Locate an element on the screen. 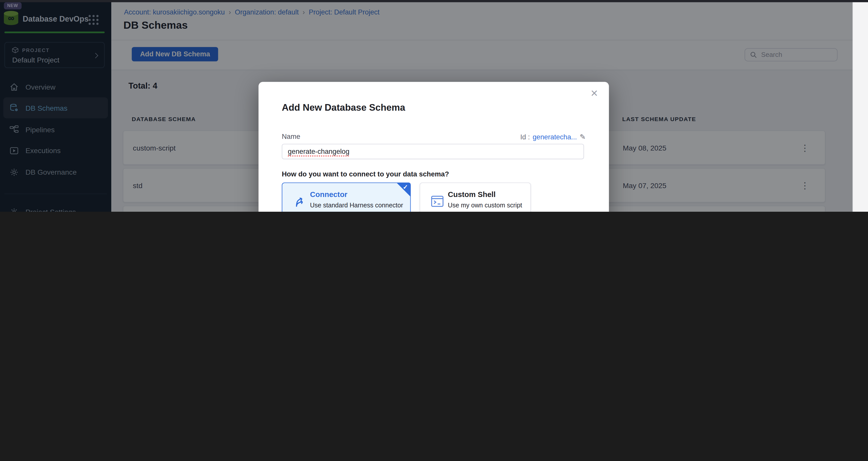 This screenshot has height=461, width=868. connect-question: How do you want to connect to your data … is located at coordinates (365, 174).